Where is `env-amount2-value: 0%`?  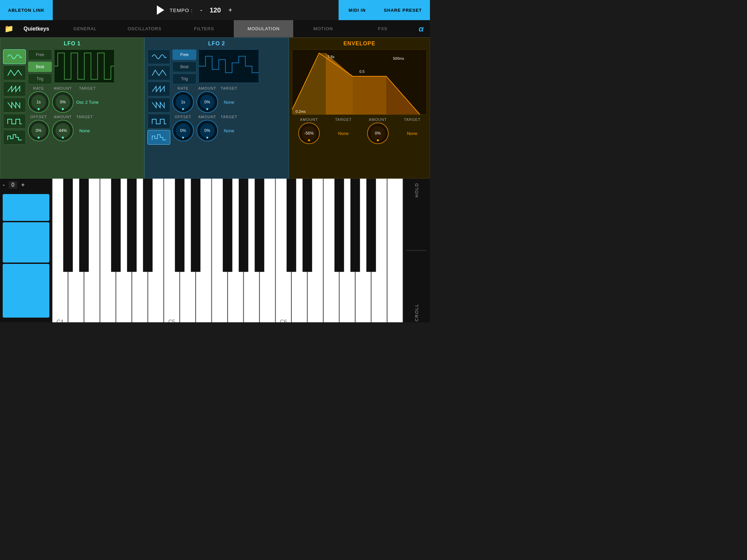
env-amount2-value: 0% is located at coordinates (378, 133).